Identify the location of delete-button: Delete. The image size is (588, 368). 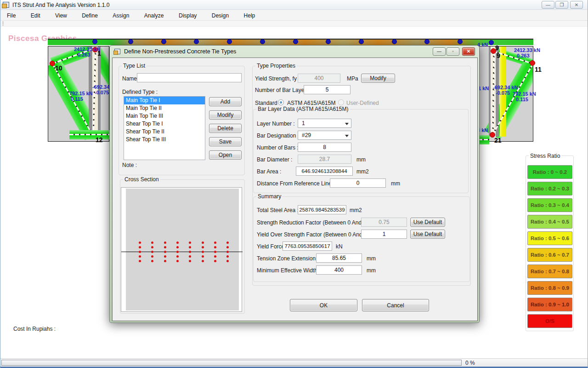
(225, 128).